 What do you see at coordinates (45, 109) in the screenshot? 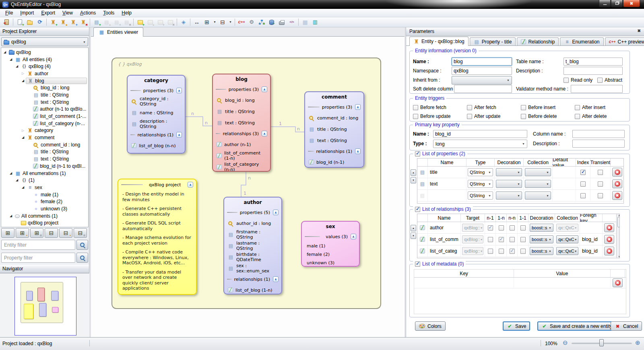
I see `tree-item-author-n-1-to-qxblo: ╱author (n-1 to qxBlo...` at bounding box center [45, 109].